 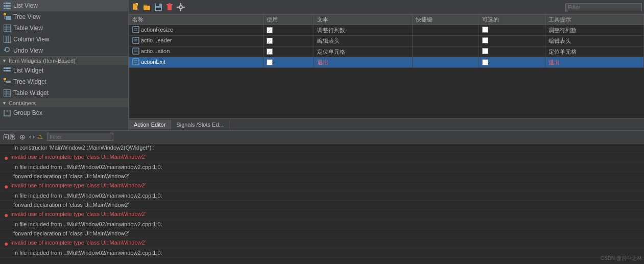 What do you see at coordinates (387, 20) in the screenshot?
I see `table-header-row: 名称 使用 文本 快捷键 可选的 工具提示` at bounding box center [387, 20].